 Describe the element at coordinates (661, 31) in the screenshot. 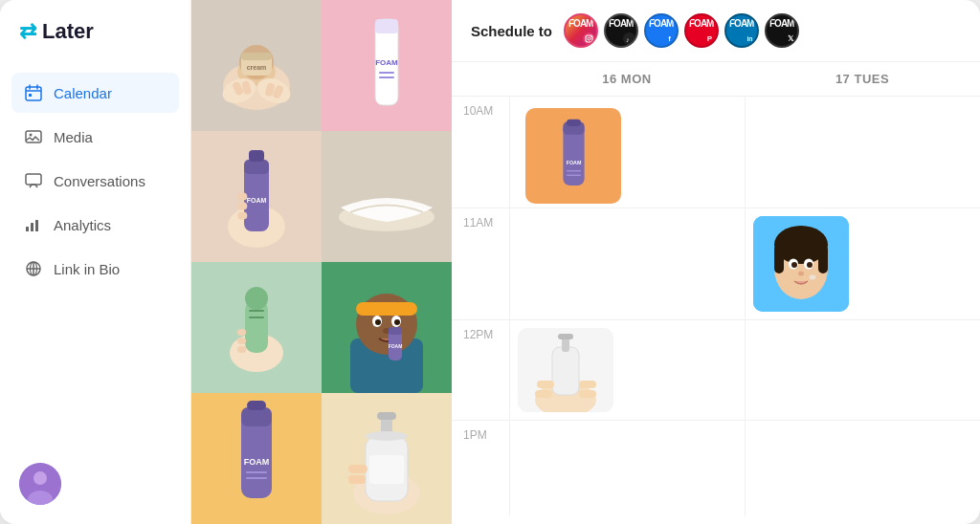

I see `social-icon-facebook: FOAM f` at that location.